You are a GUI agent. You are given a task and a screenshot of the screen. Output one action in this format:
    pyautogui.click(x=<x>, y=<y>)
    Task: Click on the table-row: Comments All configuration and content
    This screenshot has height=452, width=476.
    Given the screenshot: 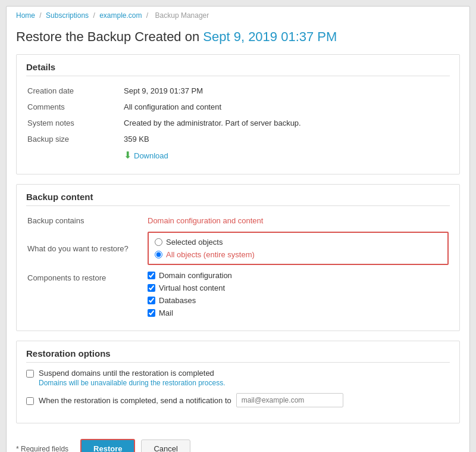 What is the action you would take?
    pyautogui.click(x=238, y=107)
    